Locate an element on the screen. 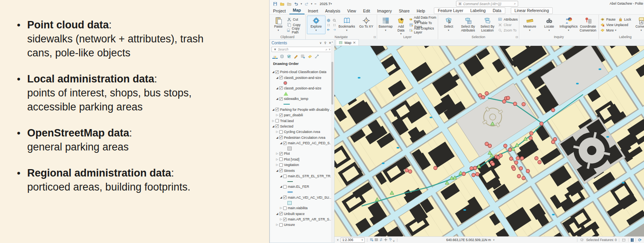  project-chevron-icon: ▾ is located at coordinates (331, 4).